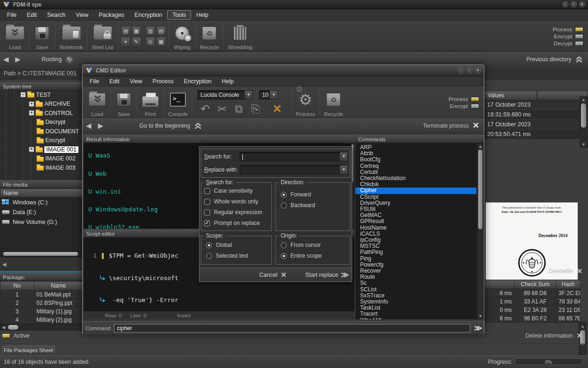 Image resolution: width=588 pixels, height=368 pixels. What do you see at coordinates (28, 350) in the screenshot?
I see `tab-file-packages-sheet: File Packages Sheet` at bounding box center [28, 350].